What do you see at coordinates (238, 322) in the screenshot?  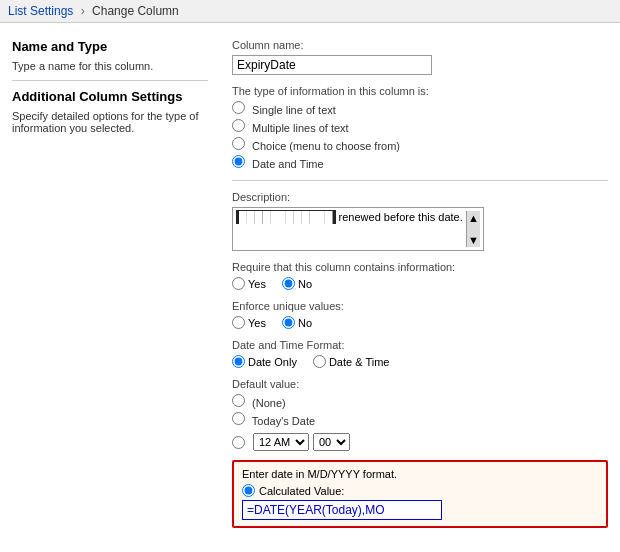 I see `enforce-radio-yes` at bounding box center [238, 322].